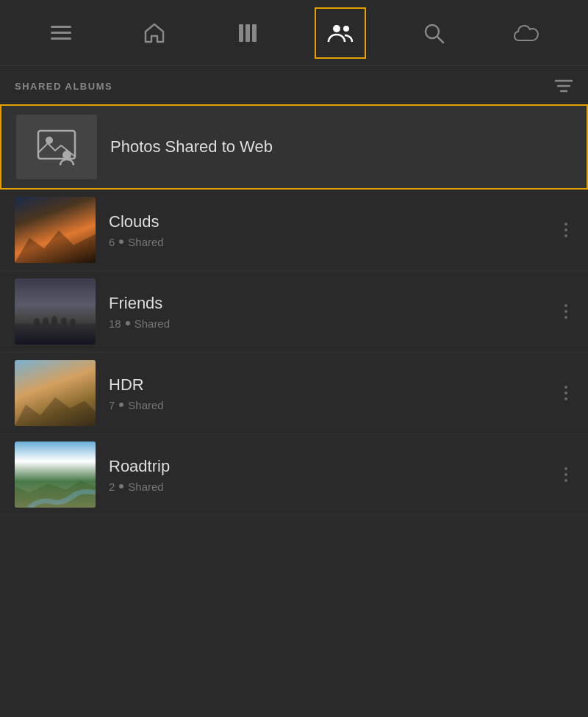 The width and height of the screenshot is (588, 717). Describe the element at coordinates (566, 393) in the screenshot. I see `more-options-hdr` at that location.